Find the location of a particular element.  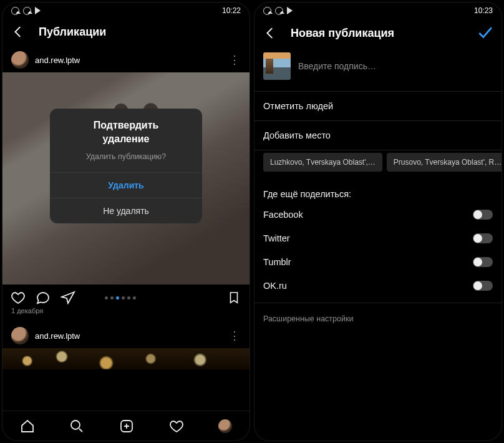

post-image is located at coordinates (126, 359).